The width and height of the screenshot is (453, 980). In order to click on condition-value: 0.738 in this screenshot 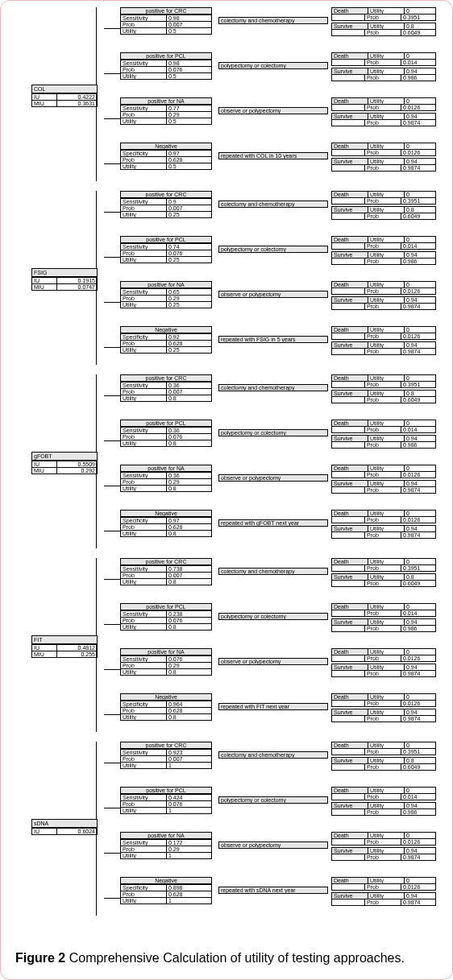, I will do `click(189, 569)`.